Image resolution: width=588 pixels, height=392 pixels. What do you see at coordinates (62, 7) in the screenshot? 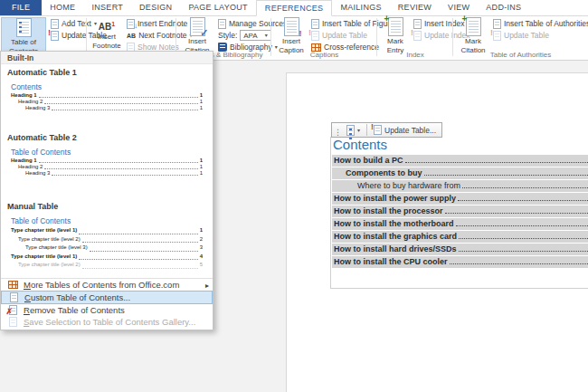
I see `tab-home: HOME` at bounding box center [62, 7].